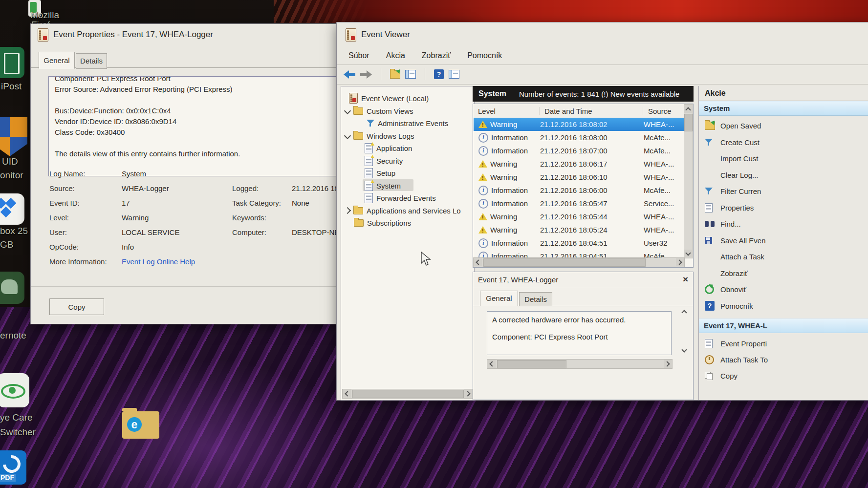 The height and width of the screenshot is (488, 868). What do you see at coordinates (499, 298) in the screenshot?
I see `preview-tab-general: General` at bounding box center [499, 298].